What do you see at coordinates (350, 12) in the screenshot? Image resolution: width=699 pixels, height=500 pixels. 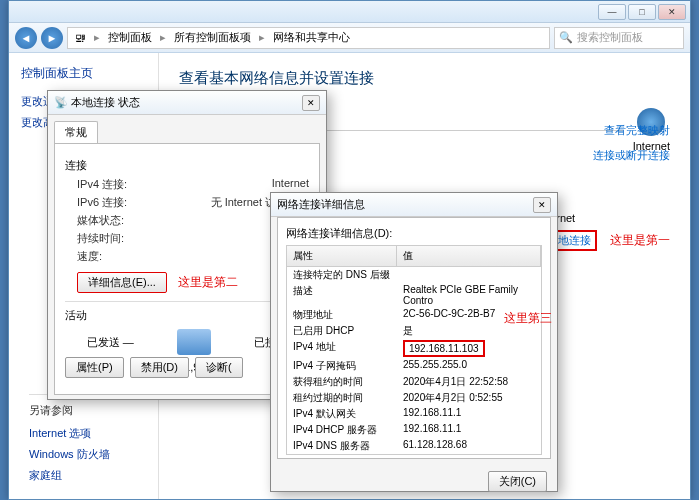 I see `titlebar: — □ ✕` at bounding box center [350, 12].